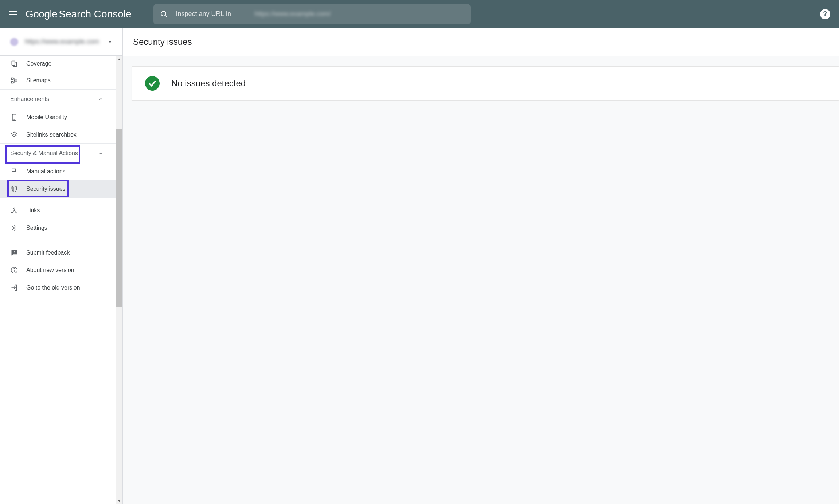 The image size is (839, 504). I want to click on success-check-icon, so click(152, 83).